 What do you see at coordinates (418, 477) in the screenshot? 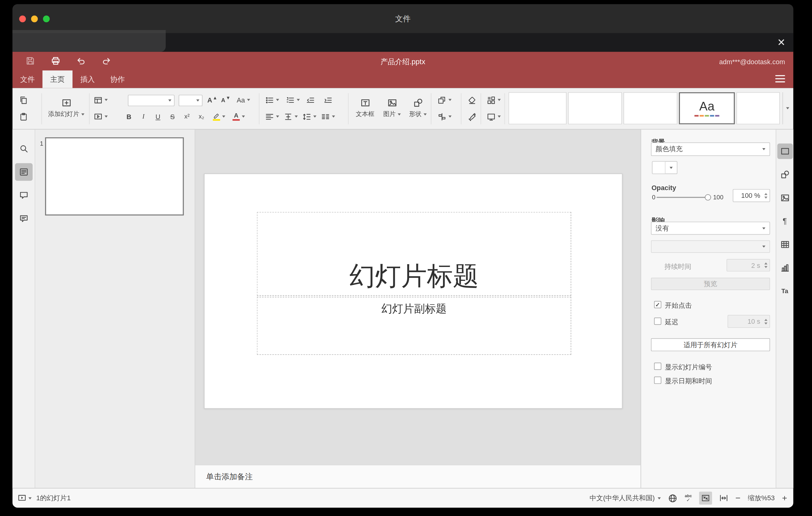
I see `notes-area: 单击添加备注` at bounding box center [418, 477].